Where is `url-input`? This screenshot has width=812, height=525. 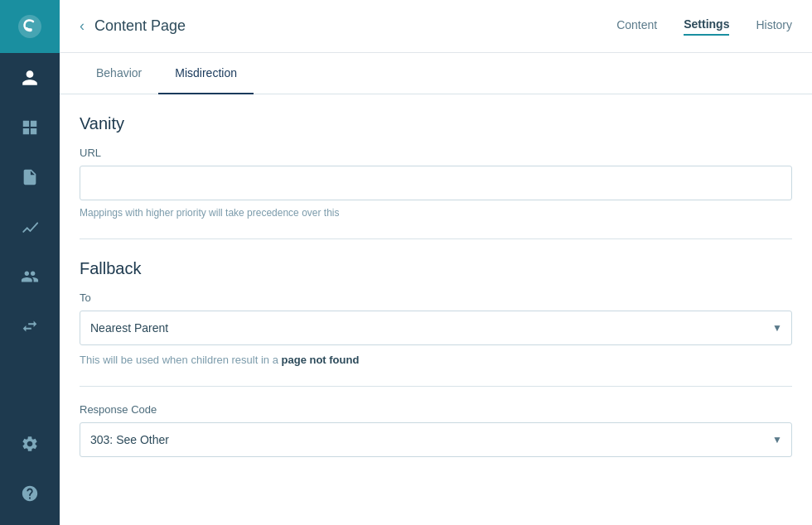 url-input is located at coordinates (436, 183).